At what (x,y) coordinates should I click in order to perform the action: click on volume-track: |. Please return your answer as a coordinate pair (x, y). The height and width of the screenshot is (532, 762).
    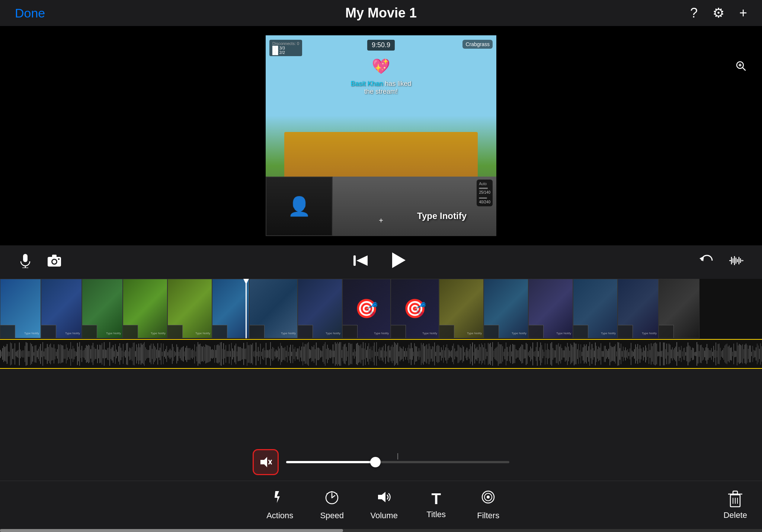
    Looking at the image, I should click on (398, 462).